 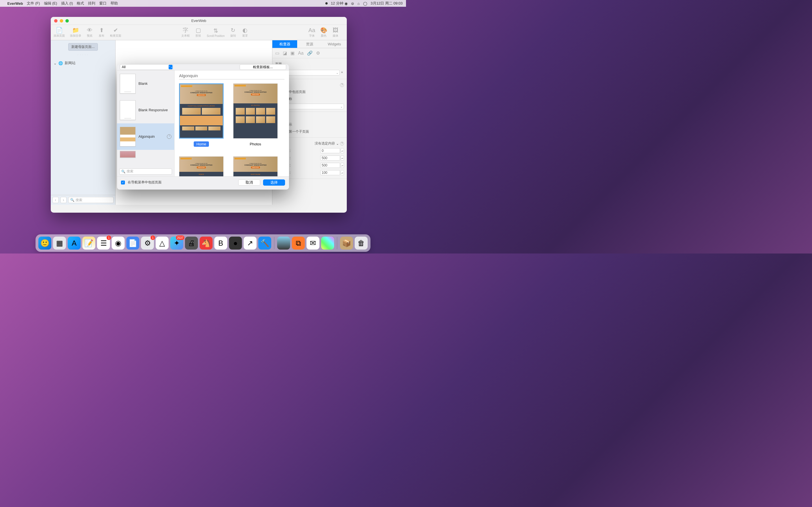 I want to click on include-nav-checkbox: ✓, so click(x=123, y=182).